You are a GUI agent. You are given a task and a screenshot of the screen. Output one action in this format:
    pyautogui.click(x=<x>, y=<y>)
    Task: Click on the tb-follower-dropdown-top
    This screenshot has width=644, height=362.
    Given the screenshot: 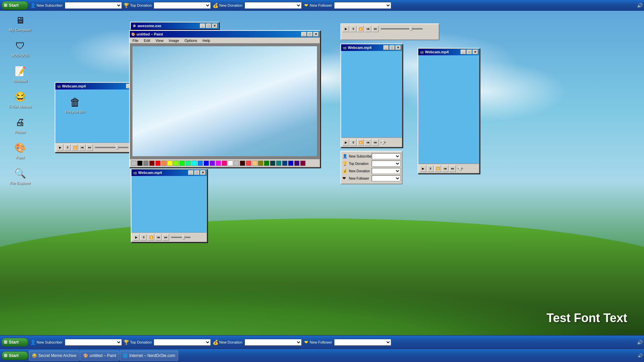 What is the action you would take?
    pyautogui.click(x=363, y=5)
    